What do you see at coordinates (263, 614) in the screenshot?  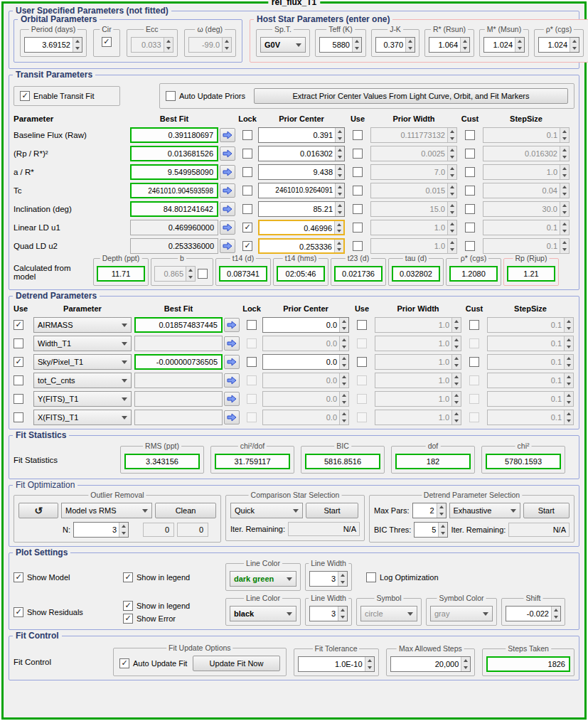 I see `residuals-line-color-dropdown: black` at bounding box center [263, 614].